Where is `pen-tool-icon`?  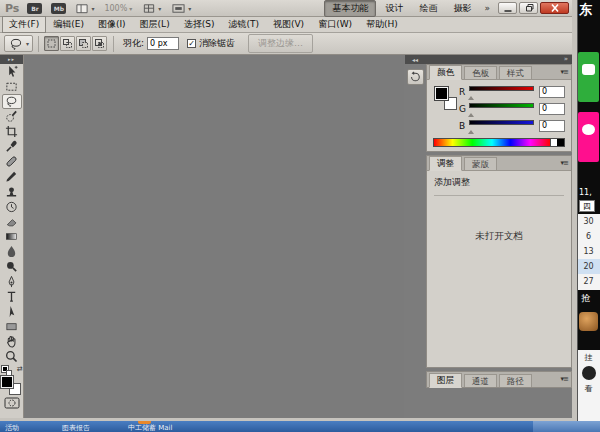
pen-tool-icon is located at coordinates (12, 282).